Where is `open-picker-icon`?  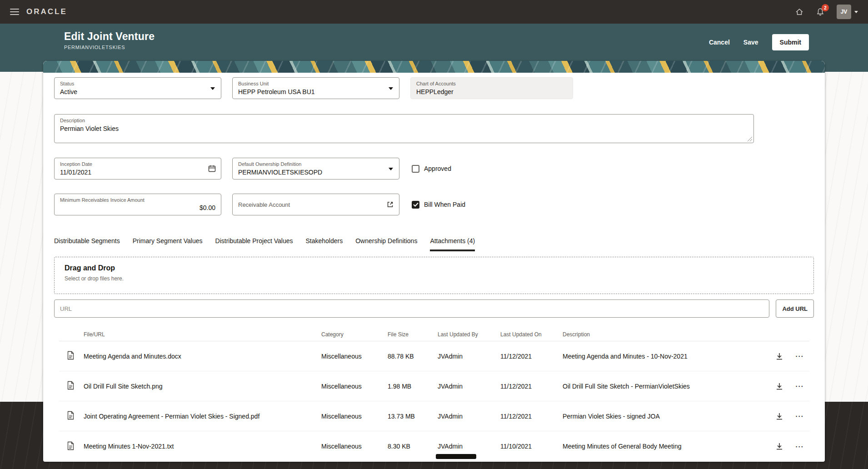
open-picker-icon is located at coordinates (390, 205).